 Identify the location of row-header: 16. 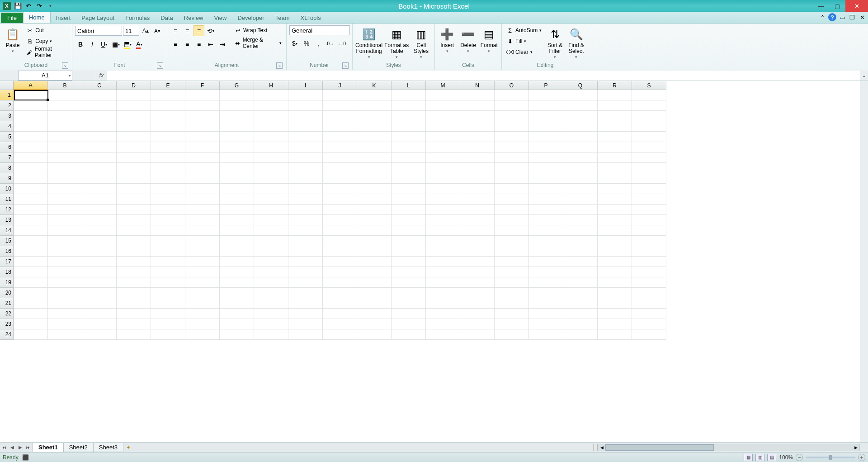
(7, 252).